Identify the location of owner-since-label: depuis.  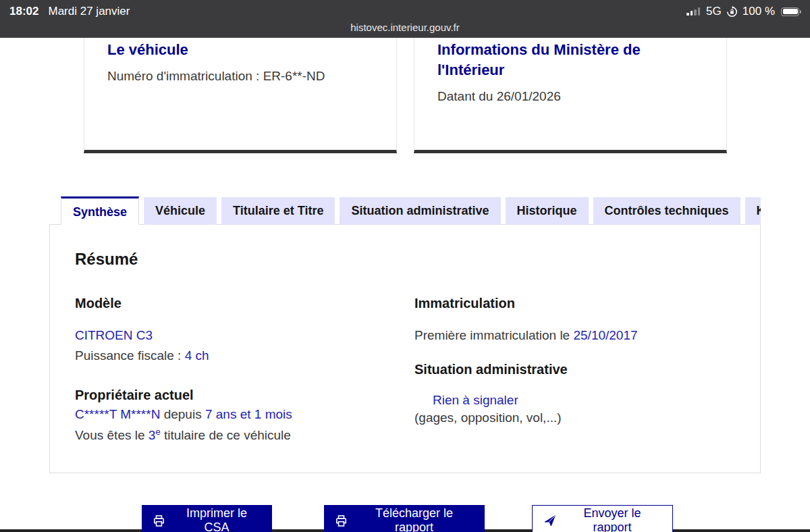
(182, 415).